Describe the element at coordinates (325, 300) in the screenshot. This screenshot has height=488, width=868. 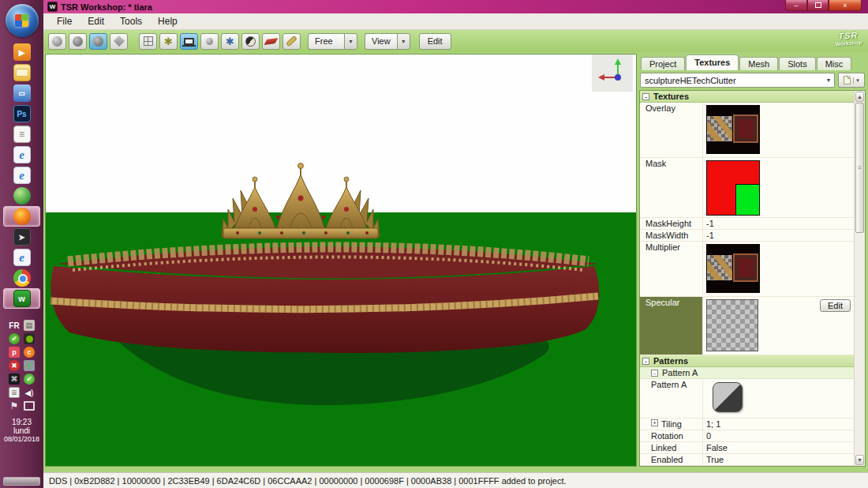
I see `cushion-model` at that location.